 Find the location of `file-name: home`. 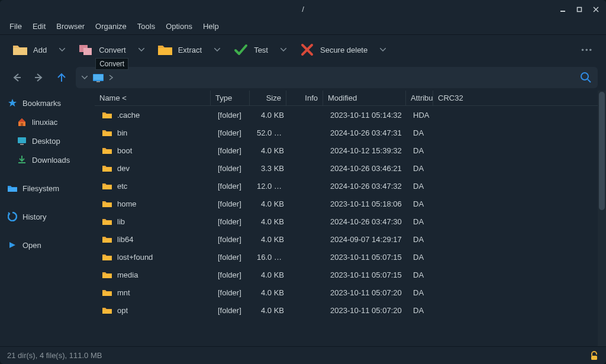

file-name: home is located at coordinates (127, 204).